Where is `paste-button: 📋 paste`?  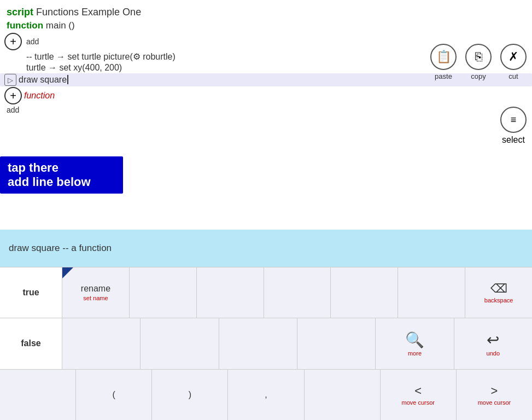 paste-button: 📋 paste is located at coordinates (443, 62).